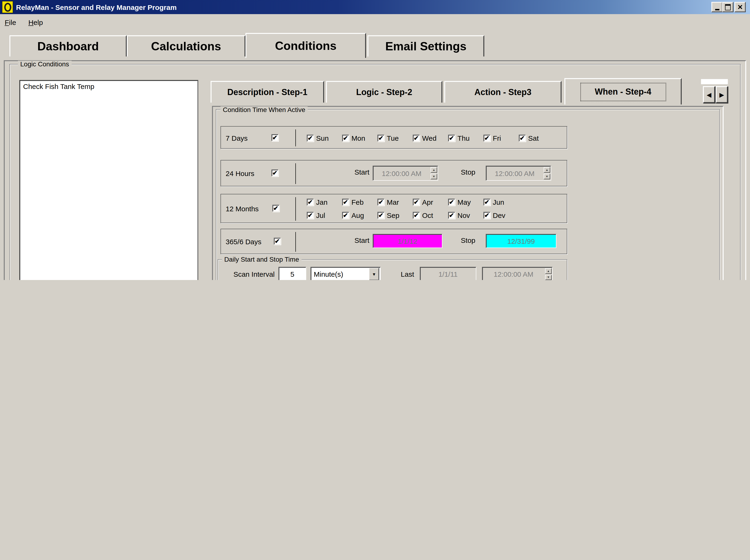  Describe the element at coordinates (406, 173) in the screenshot. I see `start-time-spinner: 12:00:00 AM ▲▼` at that location.